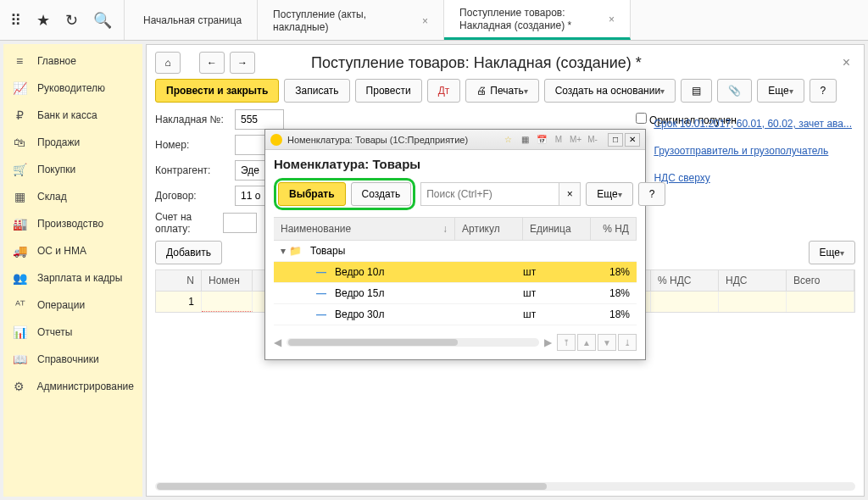 Image resolution: width=868 pixels, height=500 pixels. Describe the element at coordinates (832, 253) in the screenshot. I see `table-more-button: Еще` at that location.